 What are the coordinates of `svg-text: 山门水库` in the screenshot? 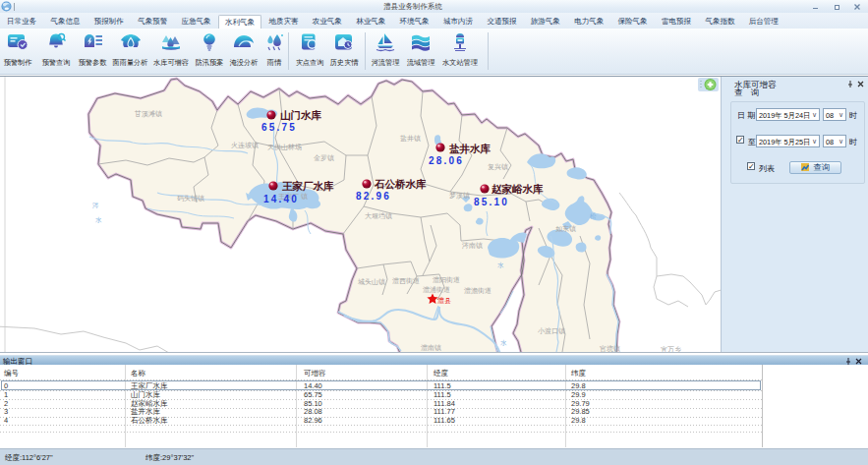 It's located at (301, 115).